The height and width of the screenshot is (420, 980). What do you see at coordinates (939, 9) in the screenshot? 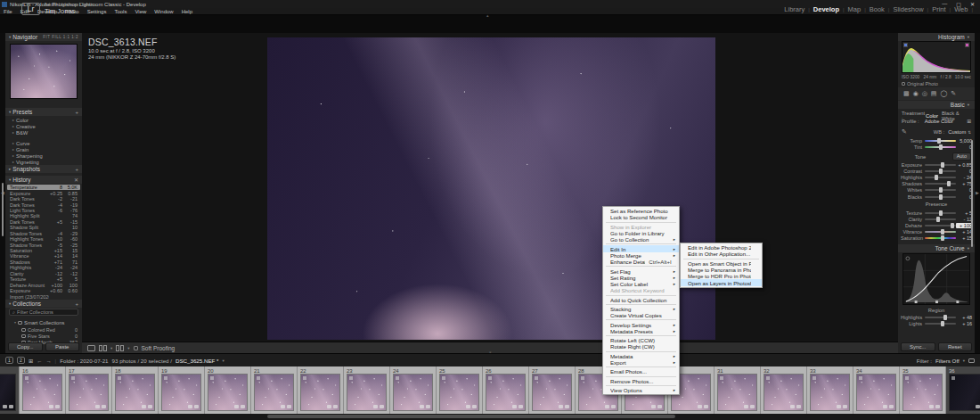
I see `module-tab: Print` at bounding box center [939, 9].